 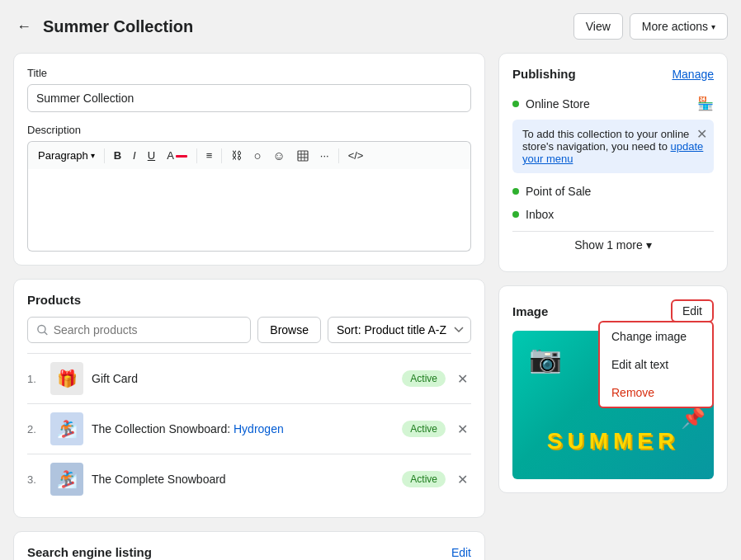 I want to click on bold-button: B, so click(x=117, y=155).